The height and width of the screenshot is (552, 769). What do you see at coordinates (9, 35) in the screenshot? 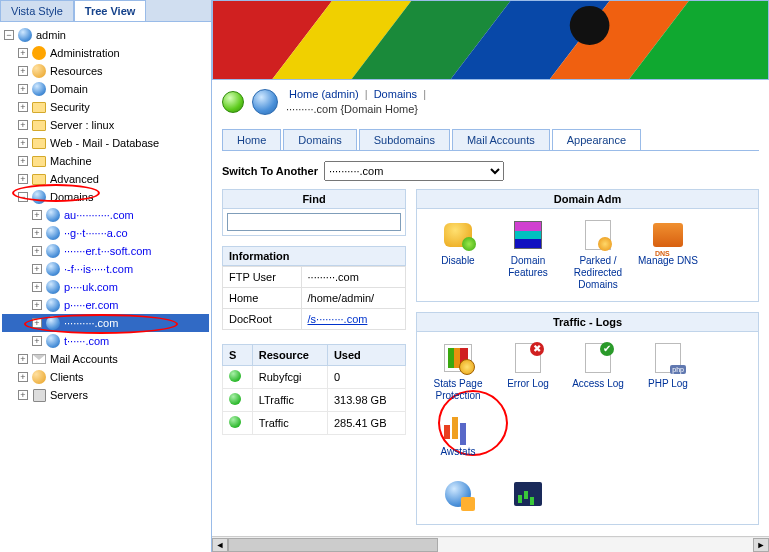
I see `collapse-icon: −` at bounding box center [9, 35].